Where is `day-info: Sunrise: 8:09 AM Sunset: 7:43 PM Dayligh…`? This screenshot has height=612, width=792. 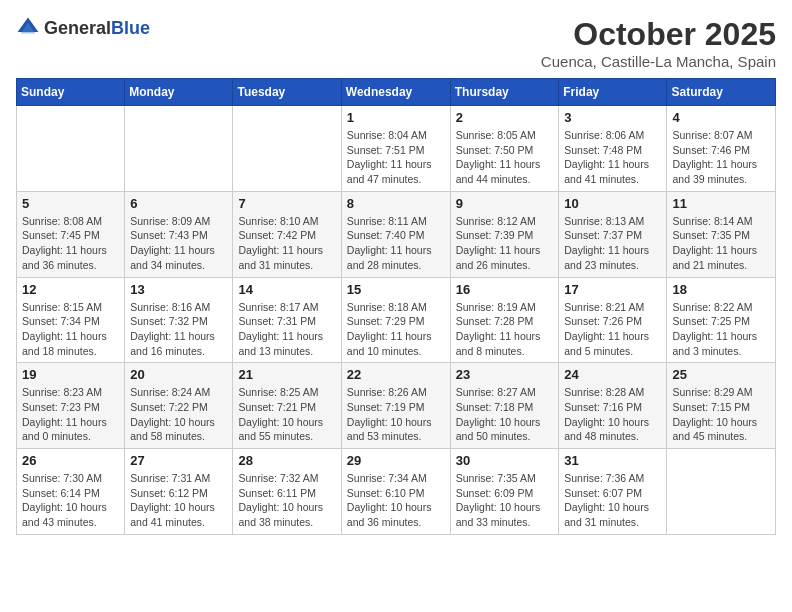
day-info: Sunrise: 8:09 AM Sunset: 7:43 PM Dayligh… is located at coordinates (178, 244).